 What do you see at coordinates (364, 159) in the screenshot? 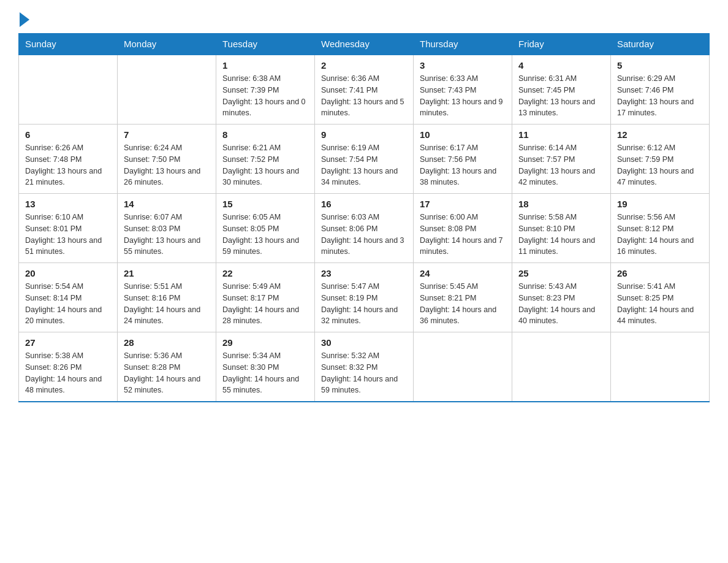
I see `calendar-cell: 9Sunrise: 6:19 AMSunset: 7:54 PMDaylight…` at bounding box center [364, 159].